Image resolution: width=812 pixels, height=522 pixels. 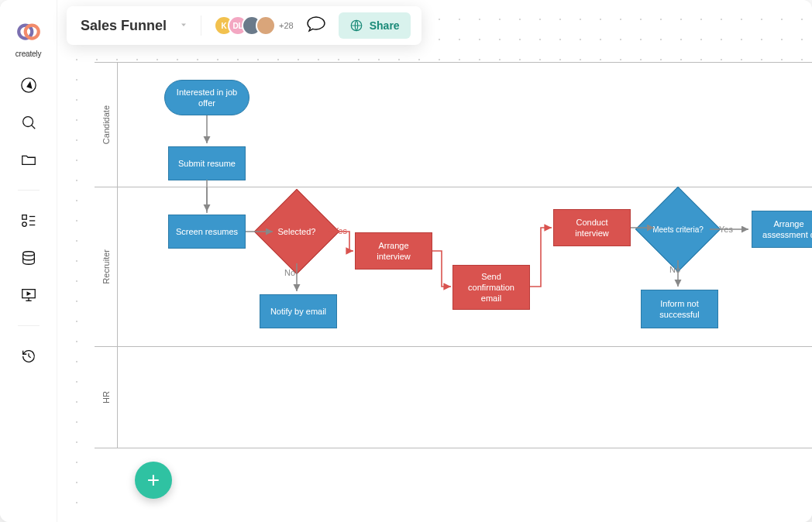 What do you see at coordinates (29, 258) in the screenshot?
I see `database-icon` at bounding box center [29, 258].